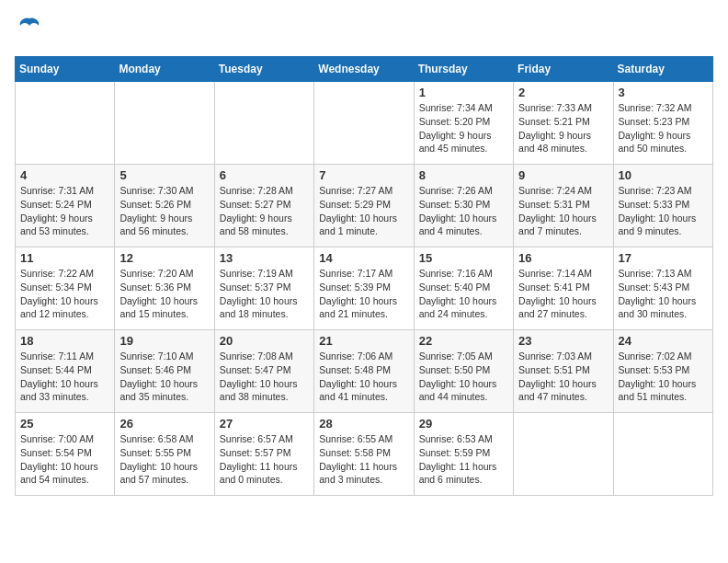  I want to click on day-info: Sunrise: 7:27 AMSunset: 5:29 PMDaylight:…, so click(364, 212).